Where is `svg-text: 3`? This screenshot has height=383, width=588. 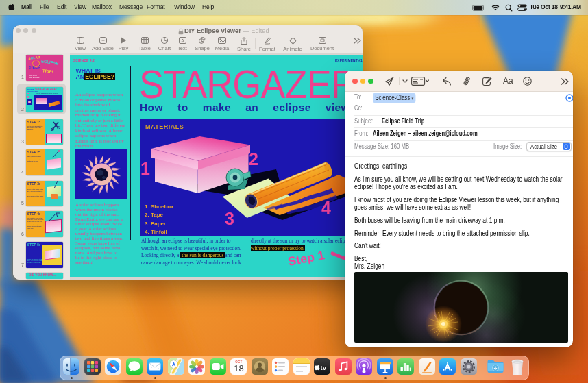 svg-text: 3 is located at coordinates (230, 219).